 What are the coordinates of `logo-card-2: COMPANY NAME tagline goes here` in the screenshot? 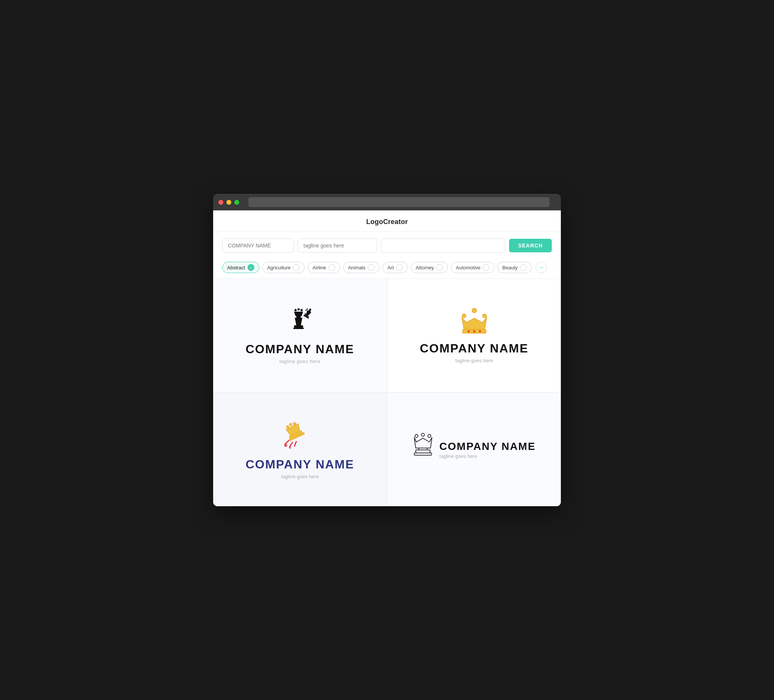 It's located at (474, 335).